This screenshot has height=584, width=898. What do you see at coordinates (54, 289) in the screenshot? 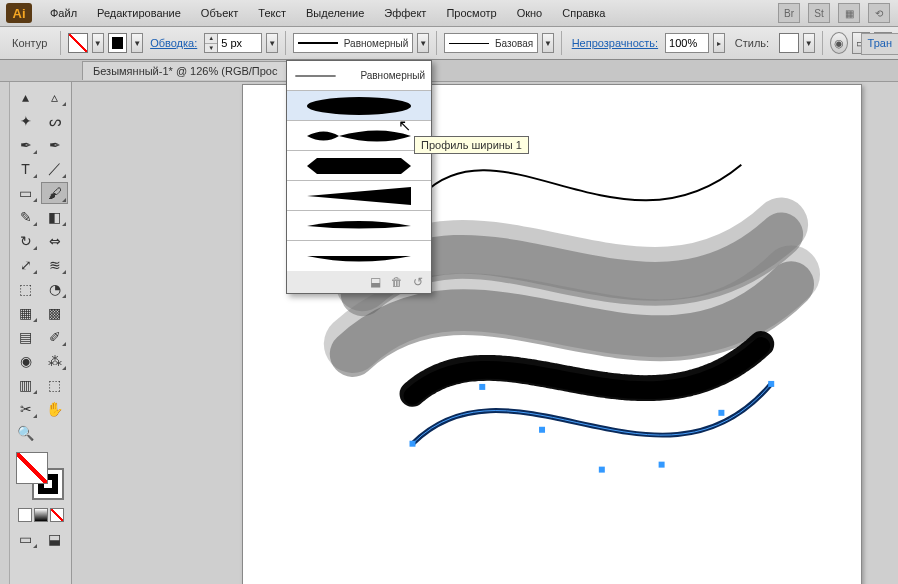
I see `shape-builder-tool: ◔` at bounding box center [54, 289].